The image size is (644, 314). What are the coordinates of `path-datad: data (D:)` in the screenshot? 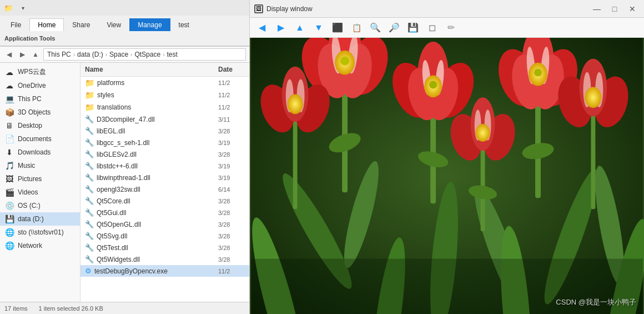 It's located at (90, 54).